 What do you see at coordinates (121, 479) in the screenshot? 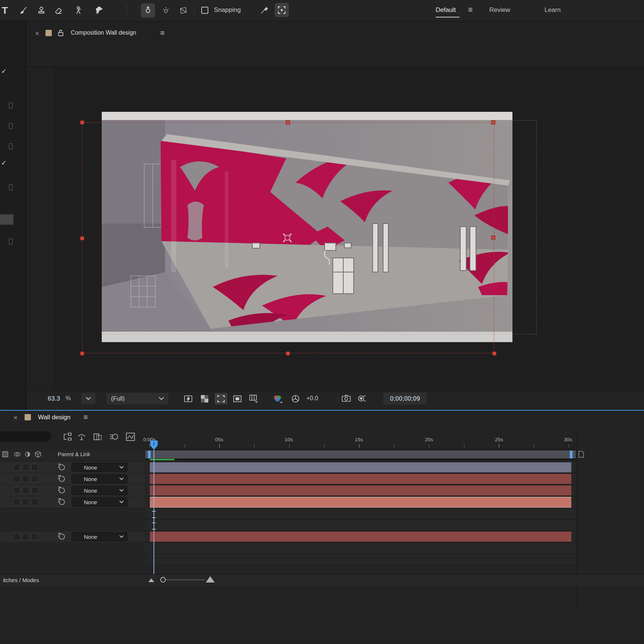
I see `chevron-down-icon` at bounding box center [121, 479].